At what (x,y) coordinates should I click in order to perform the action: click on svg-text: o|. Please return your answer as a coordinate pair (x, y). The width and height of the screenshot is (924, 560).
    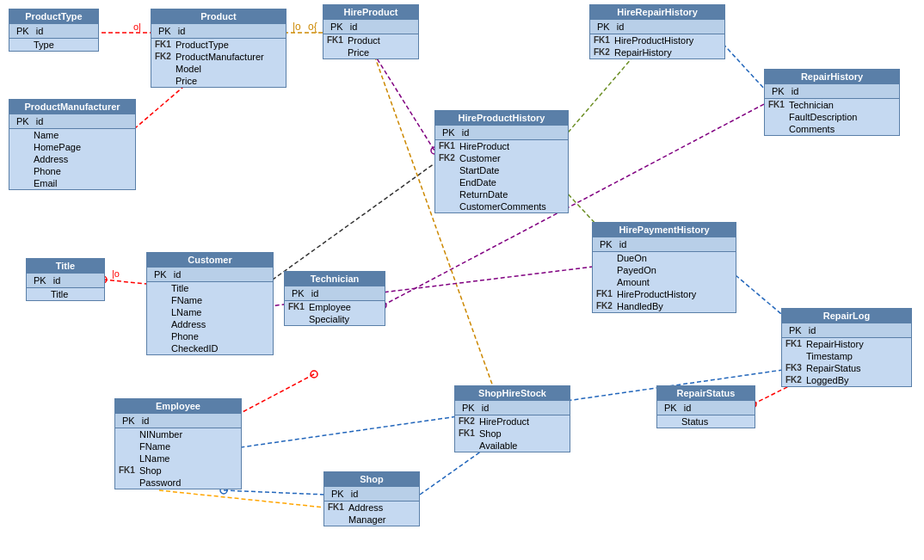
    Looking at the image, I should click on (138, 27).